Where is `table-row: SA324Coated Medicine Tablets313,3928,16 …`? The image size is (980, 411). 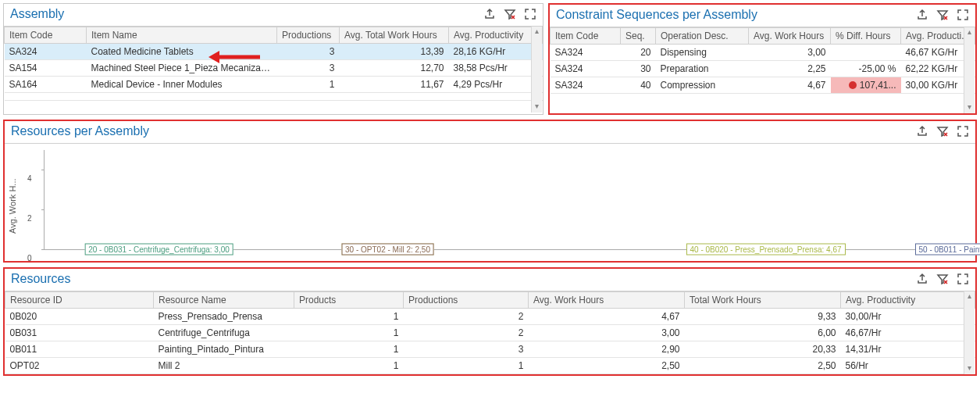 table-row: SA324Coated Medicine Tablets313,3928,16 … is located at coordinates (273, 52).